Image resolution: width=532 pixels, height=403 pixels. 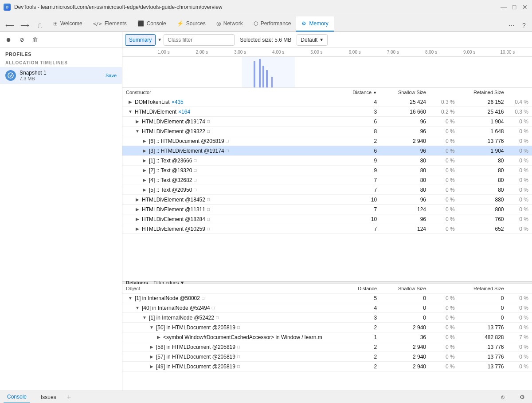 I want to click on table-row: ▼ [1] in InternalNode @50002 □ 5 0 0 % 0…, so click(x=327, y=298).